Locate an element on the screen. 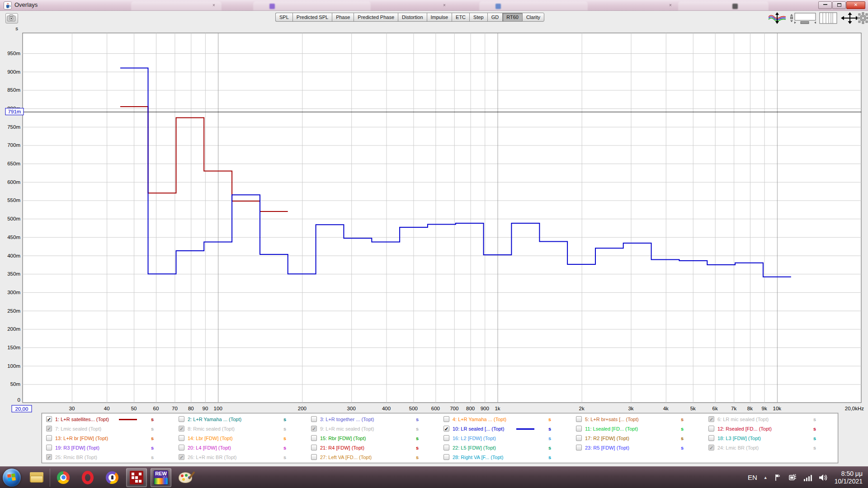  volume-icon is located at coordinates (823, 478).